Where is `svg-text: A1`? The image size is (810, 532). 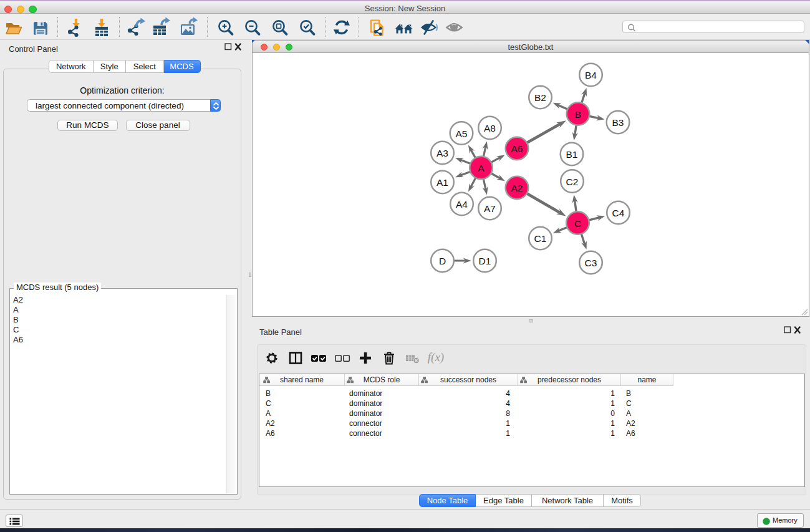
svg-text: A1 is located at coordinates (443, 182).